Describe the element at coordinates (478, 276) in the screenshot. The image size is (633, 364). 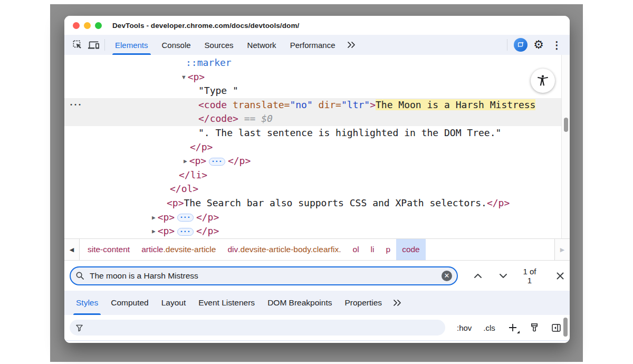
I see `previous-match-button` at that location.